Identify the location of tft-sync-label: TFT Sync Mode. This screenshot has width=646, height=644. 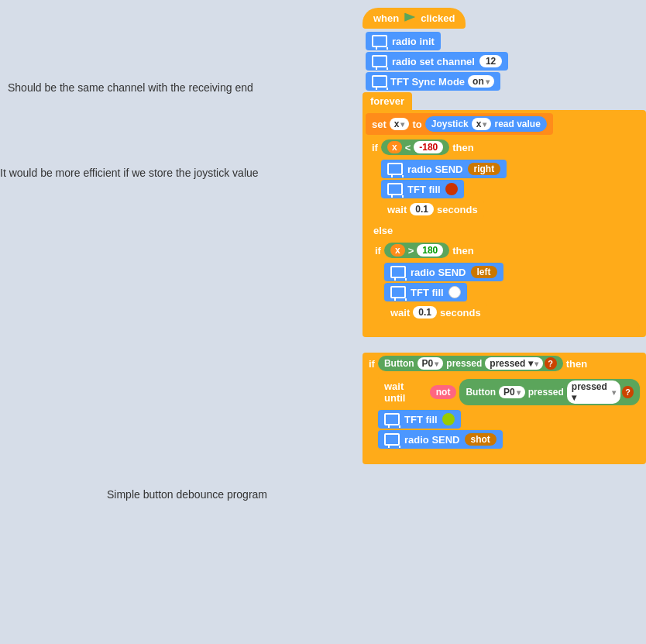
(428, 82).